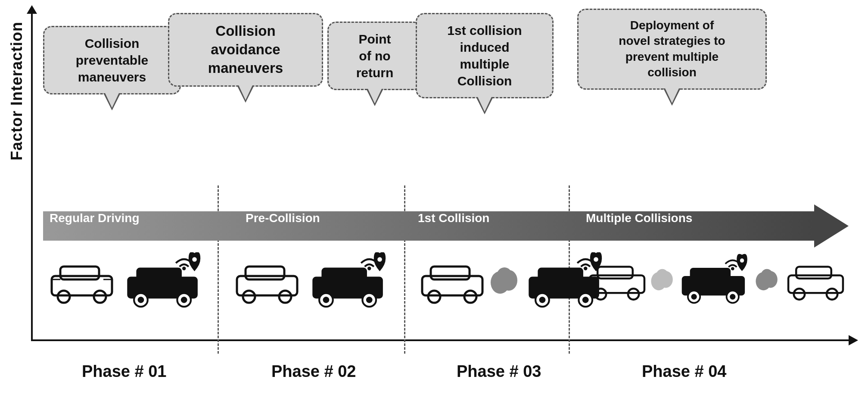 This screenshot has width=868, height=411. Describe the element at coordinates (454, 218) in the screenshot. I see `segment-label-3: 1st Collision` at that location.